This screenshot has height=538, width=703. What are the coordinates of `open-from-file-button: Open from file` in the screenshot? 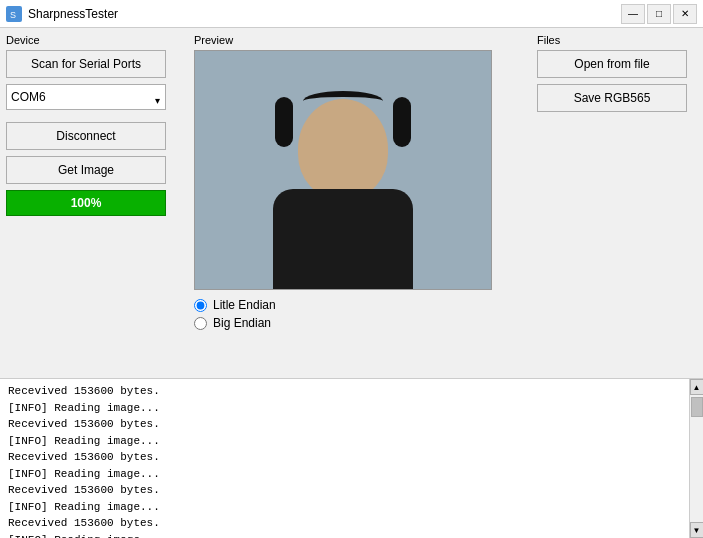 It's located at (612, 64).